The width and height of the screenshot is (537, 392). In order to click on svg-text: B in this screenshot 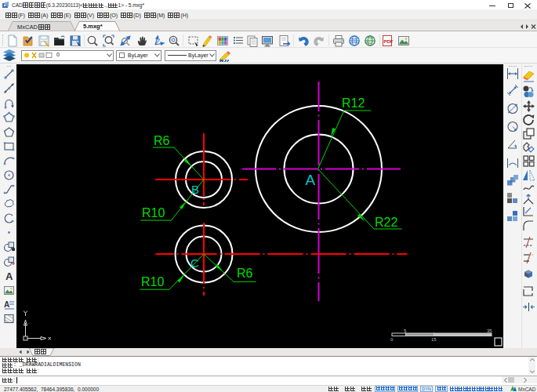, I will do `click(195, 190)`.